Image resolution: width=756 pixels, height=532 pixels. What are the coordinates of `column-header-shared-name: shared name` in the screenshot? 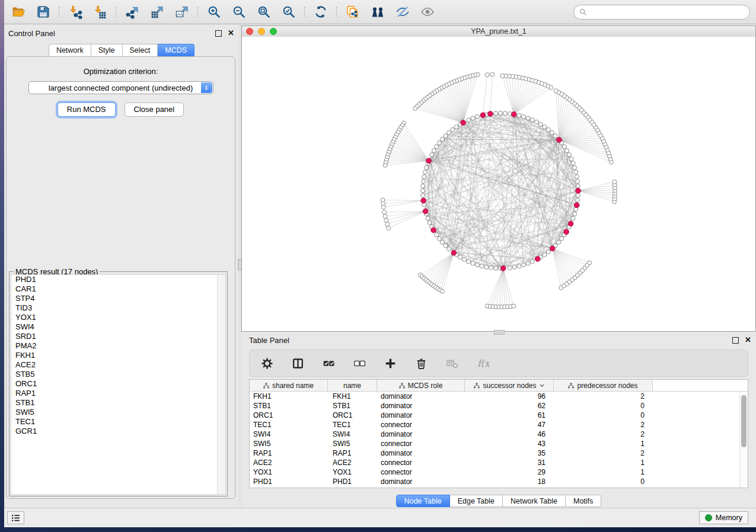 It's located at (289, 385).